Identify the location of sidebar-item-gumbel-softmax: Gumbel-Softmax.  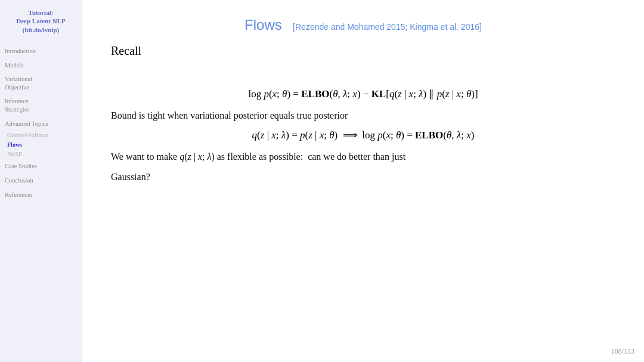
(42, 135).